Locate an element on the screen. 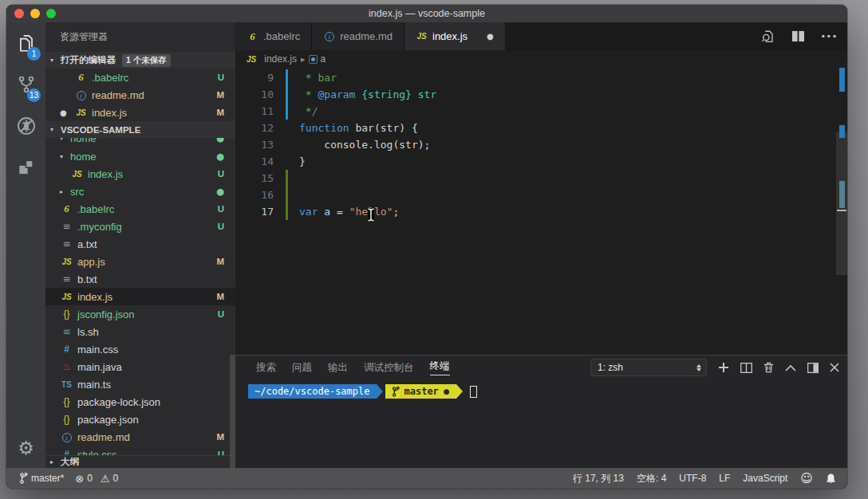 The image size is (868, 499). tree-item-lssh: ≡ ls.sh is located at coordinates (140, 332).